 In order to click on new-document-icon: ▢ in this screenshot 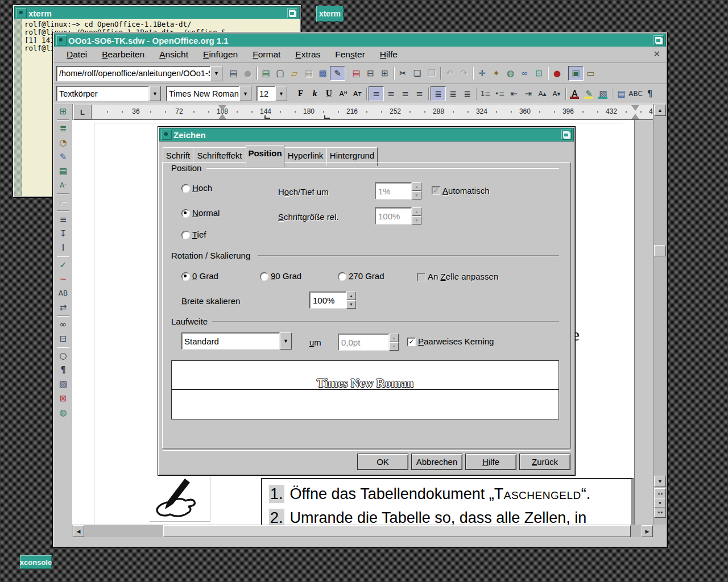, I will do `click(280, 73)`.